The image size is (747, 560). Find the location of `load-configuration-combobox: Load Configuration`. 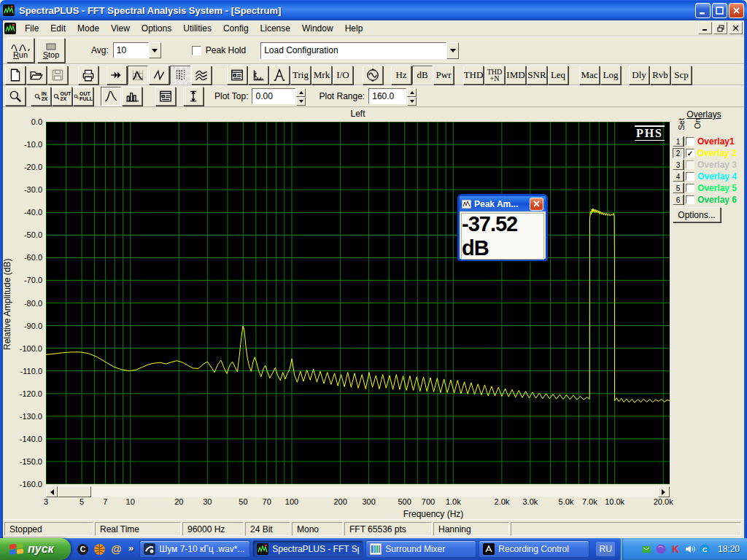

load-configuration-combobox: Load Configuration is located at coordinates (360, 51).